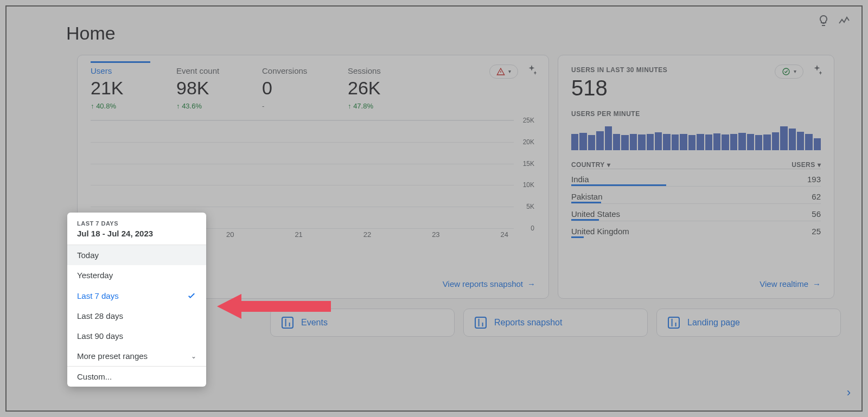  I want to click on date-option-today: Today, so click(137, 255).